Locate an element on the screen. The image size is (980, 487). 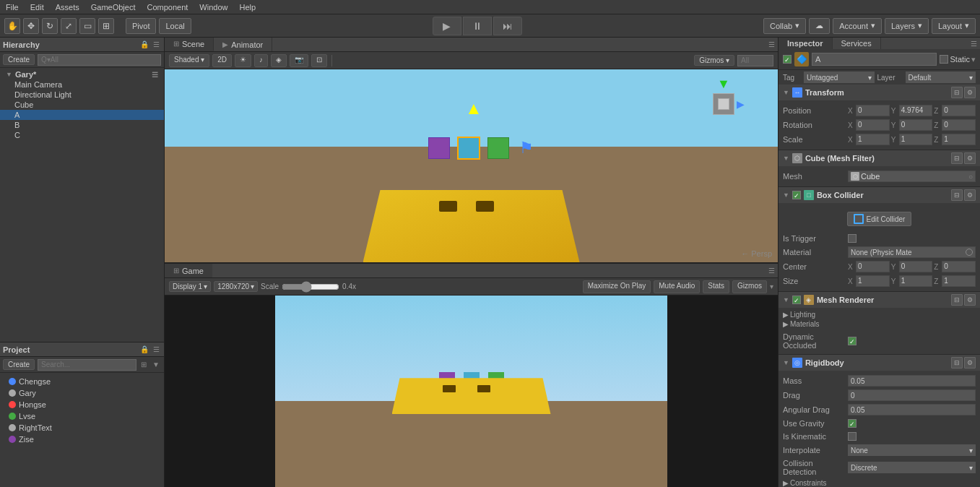
materials-toggle: ▶ Materials is located at coordinates (880, 324).